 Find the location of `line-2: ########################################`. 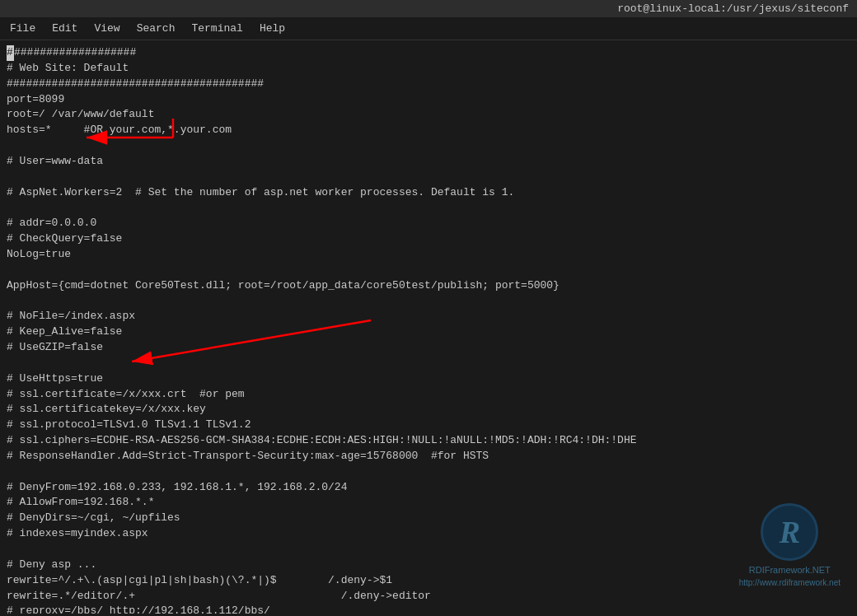

line-2: ######################################## is located at coordinates (428, 84).